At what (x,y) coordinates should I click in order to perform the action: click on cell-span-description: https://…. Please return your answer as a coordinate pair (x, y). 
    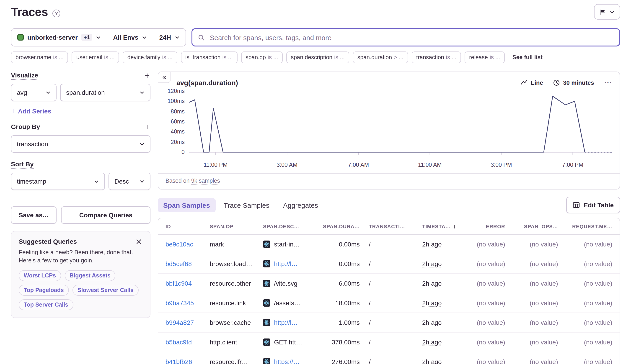
    Looking at the image, I should click on (286, 361).